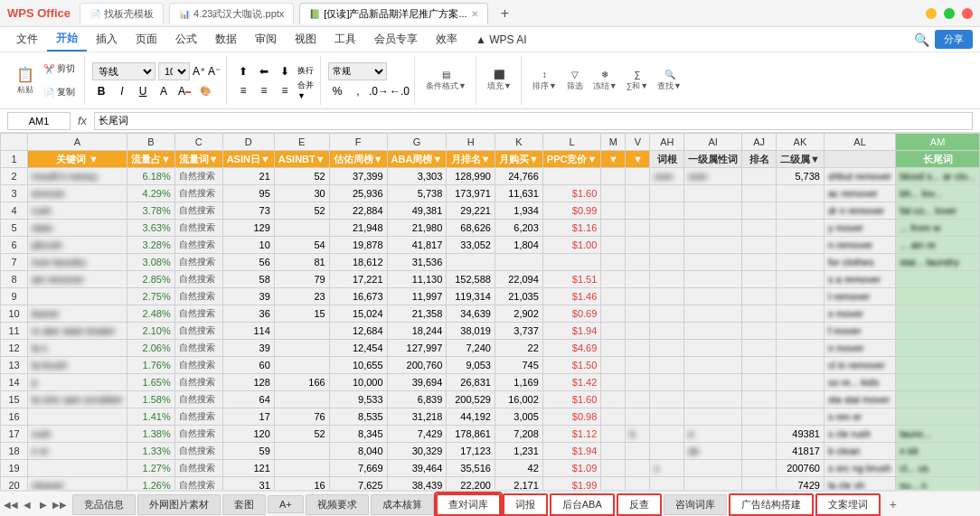  What do you see at coordinates (938, 452) in the screenshot?
I see `cell-AM-18: n kit` at bounding box center [938, 452].